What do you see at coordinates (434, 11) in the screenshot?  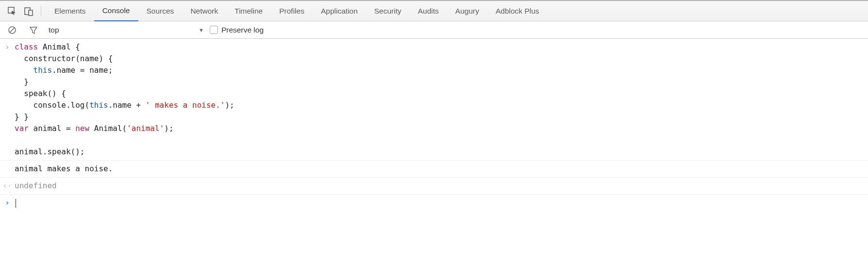 I see `devtools-tab-bar: Elements Console Sources Network Timelin…` at bounding box center [434, 11].